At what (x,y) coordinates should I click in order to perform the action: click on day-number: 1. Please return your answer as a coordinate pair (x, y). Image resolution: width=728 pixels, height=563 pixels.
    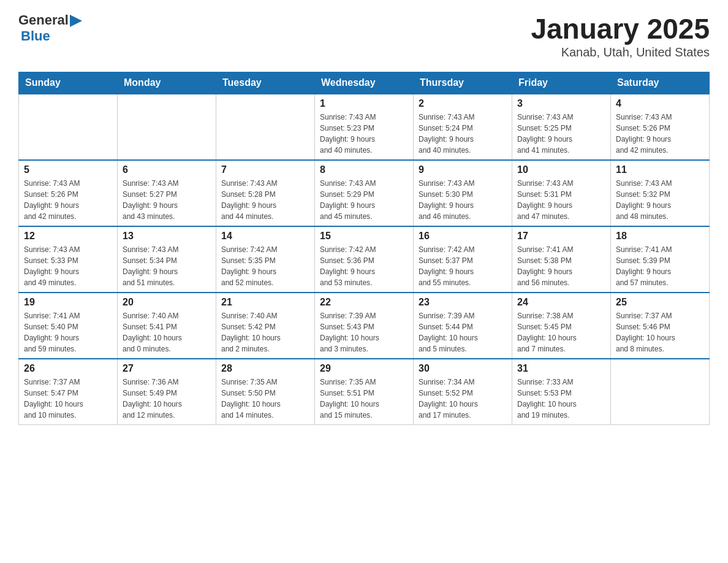
    Looking at the image, I should click on (364, 104).